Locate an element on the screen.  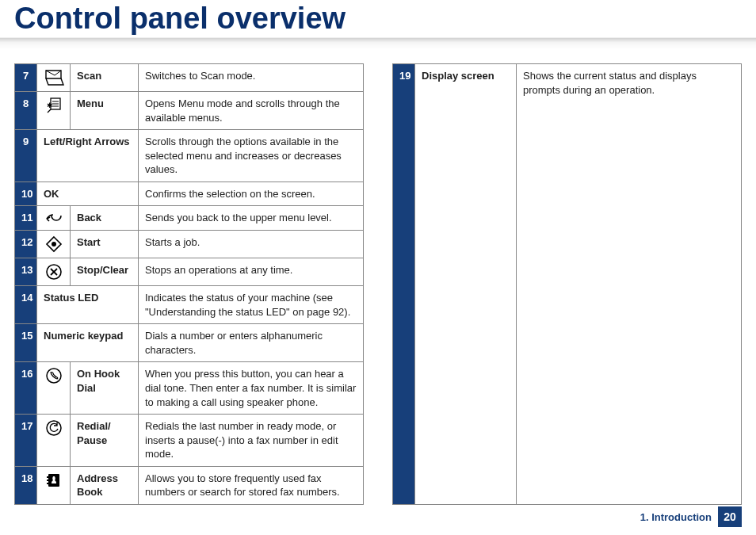
row-name: Address Book is located at coordinates (105, 485).